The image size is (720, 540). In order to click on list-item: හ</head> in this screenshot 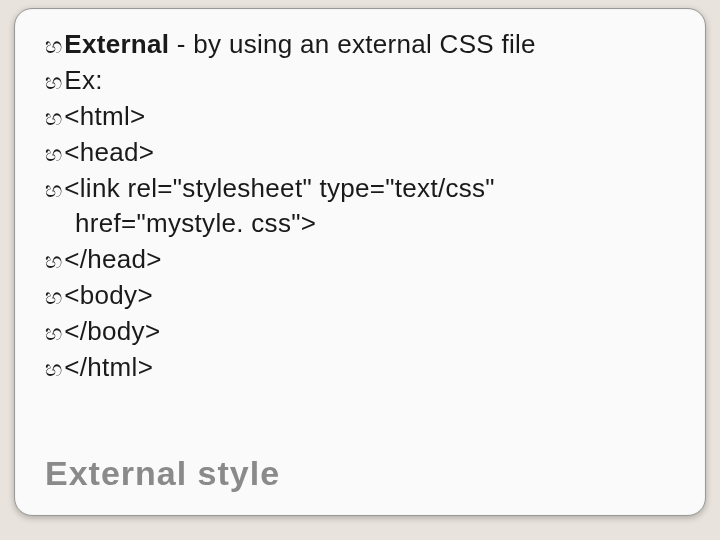, I will do `click(360, 260)`.